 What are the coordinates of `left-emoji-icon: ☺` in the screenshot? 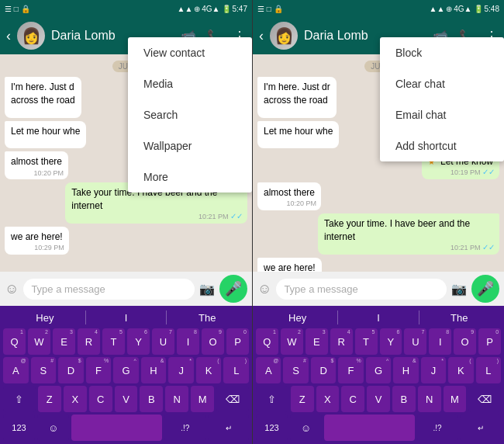 It's located at (12, 289).